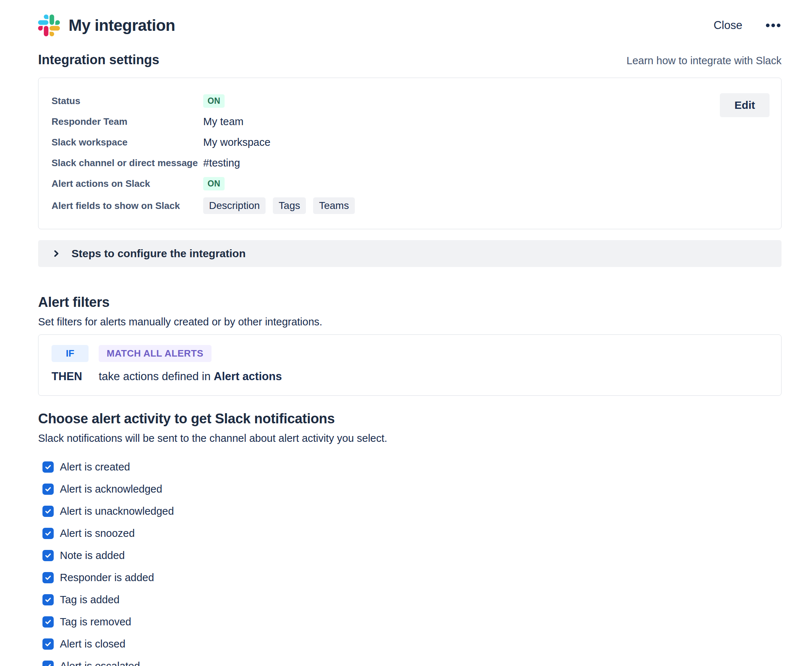  I want to click on steps-accordion: Steps to configure the integration, so click(410, 254).